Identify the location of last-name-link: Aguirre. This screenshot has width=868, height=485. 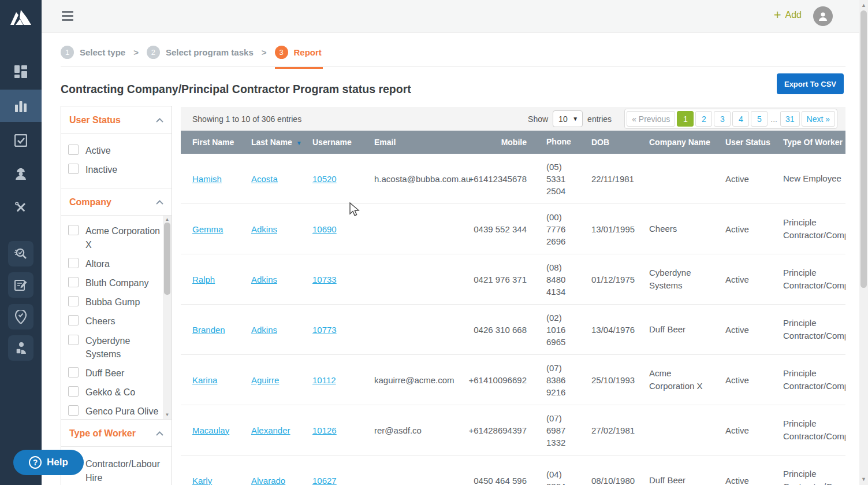
(265, 380).